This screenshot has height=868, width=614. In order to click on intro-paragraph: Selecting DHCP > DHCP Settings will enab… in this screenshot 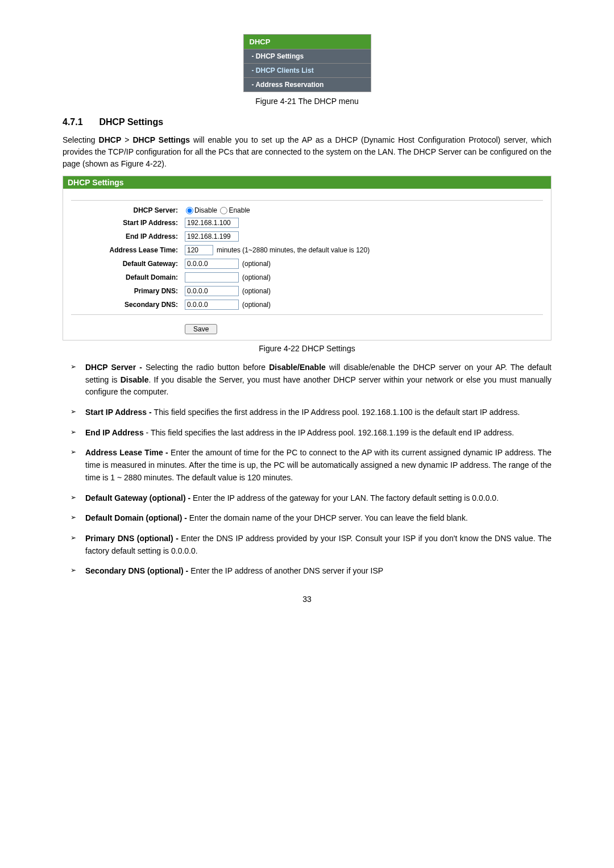, I will do `click(307, 152)`.